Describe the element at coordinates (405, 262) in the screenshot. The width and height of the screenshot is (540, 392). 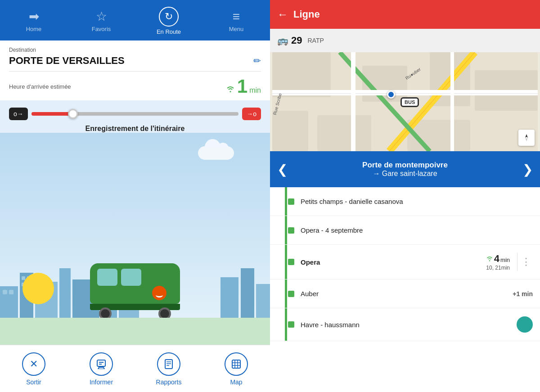
I see `stop-item-opera: Opera 4 min 10, 21min ⋮` at that location.